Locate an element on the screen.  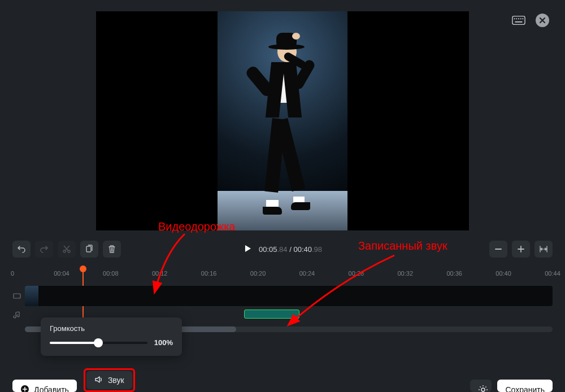
ruler-tick: 00:16 is located at coordinates (209, 273).